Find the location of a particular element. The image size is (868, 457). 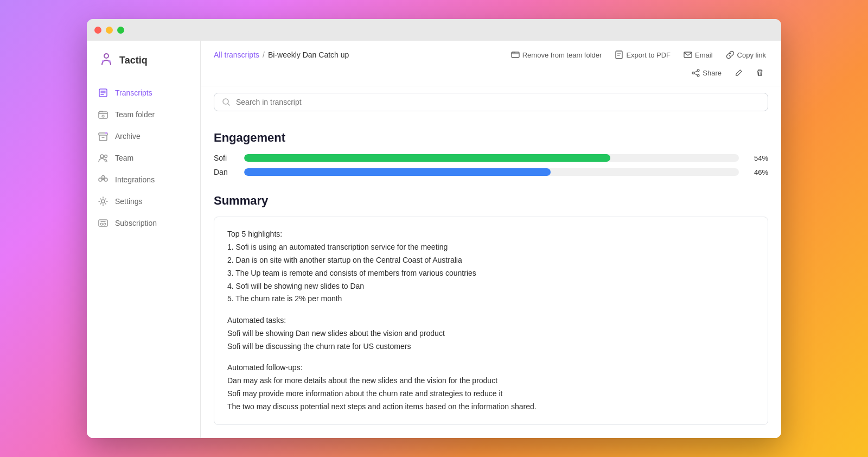

engagement-name-sofi: Sofi is located at coordinates (225, 158).